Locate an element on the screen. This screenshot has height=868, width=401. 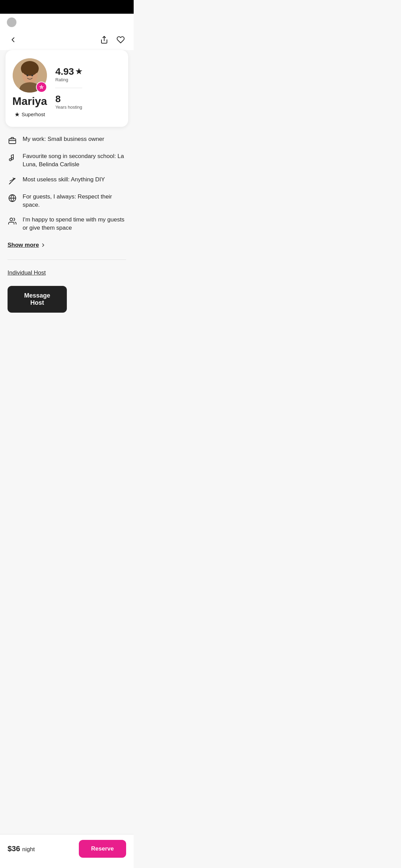
info-text-guests: For guests, I always: Respect their spac… is located at coordinates (74, 201).